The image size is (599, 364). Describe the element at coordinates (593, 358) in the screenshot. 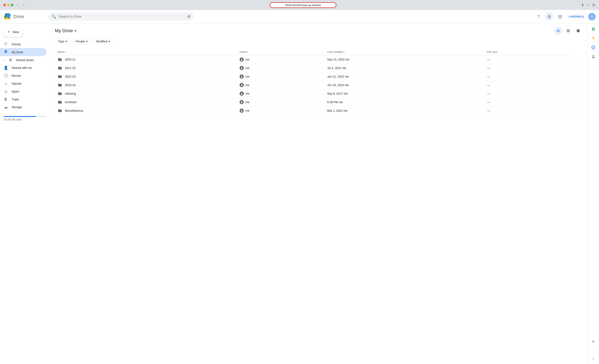

I see `right-sidebar-expand-button: ›` at that location.